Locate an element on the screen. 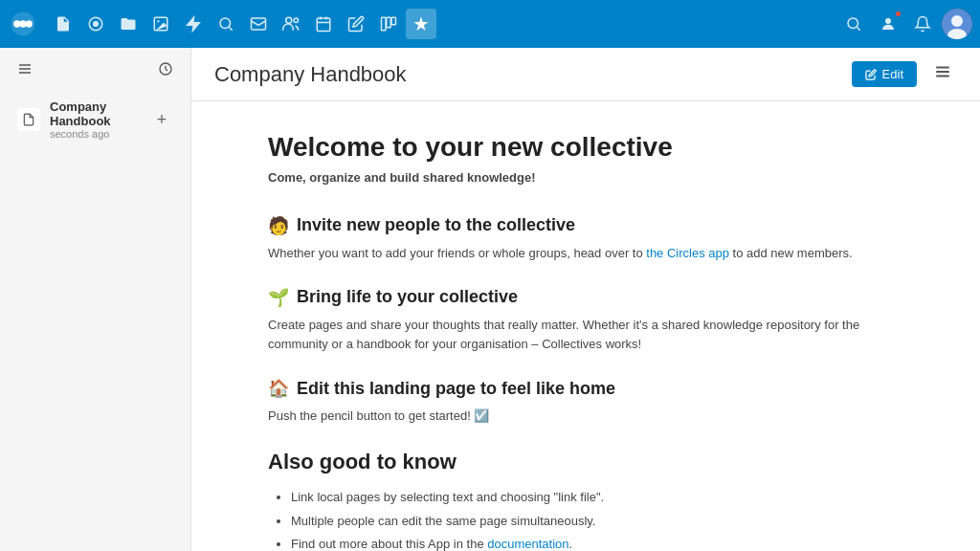 The image size is (980, 551). also-list: Link local pages by selecting text and c… is located at coordinates (586, 518).